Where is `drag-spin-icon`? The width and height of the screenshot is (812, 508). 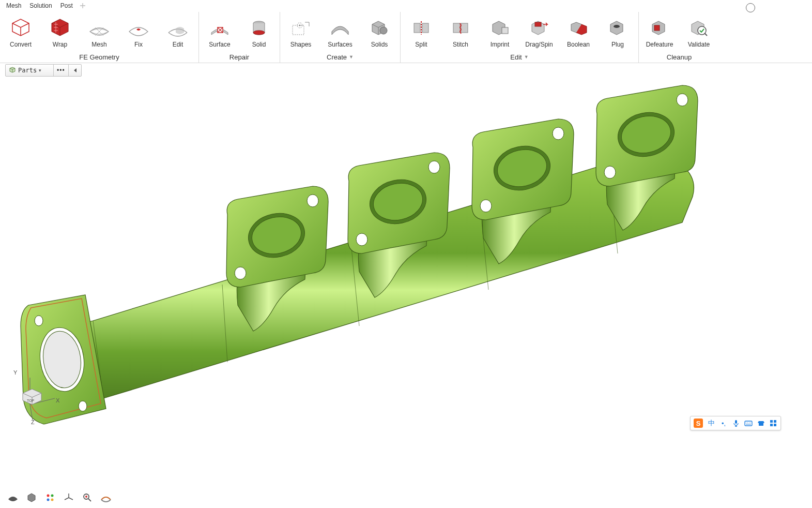
drag-spin-icon is located at coordinates (539, 27).